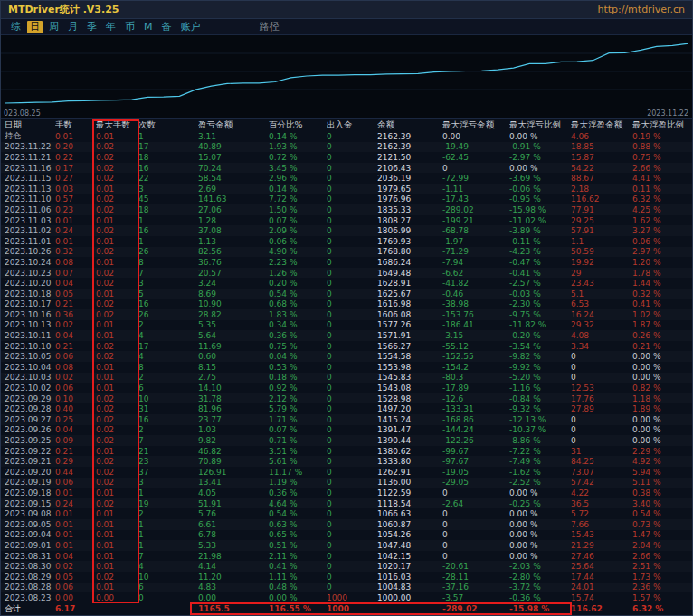 This screenshot has height=616, width=693. Describe the element at coordinates (662, 598) in the screenshot. I see `value-cell: 1.57 %` at that location.